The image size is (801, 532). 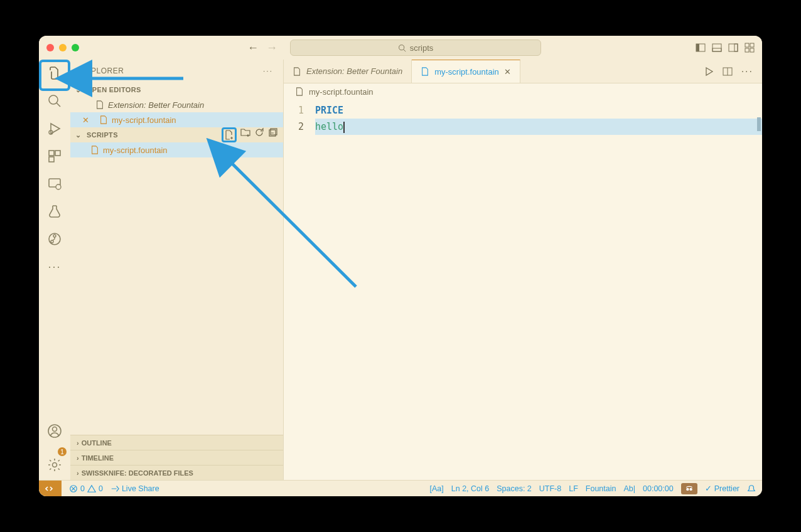 What do you see at coordinates (55, 184) in the screenshot?
I see `remote-explorer-icon` at bounding box center [55, 184].